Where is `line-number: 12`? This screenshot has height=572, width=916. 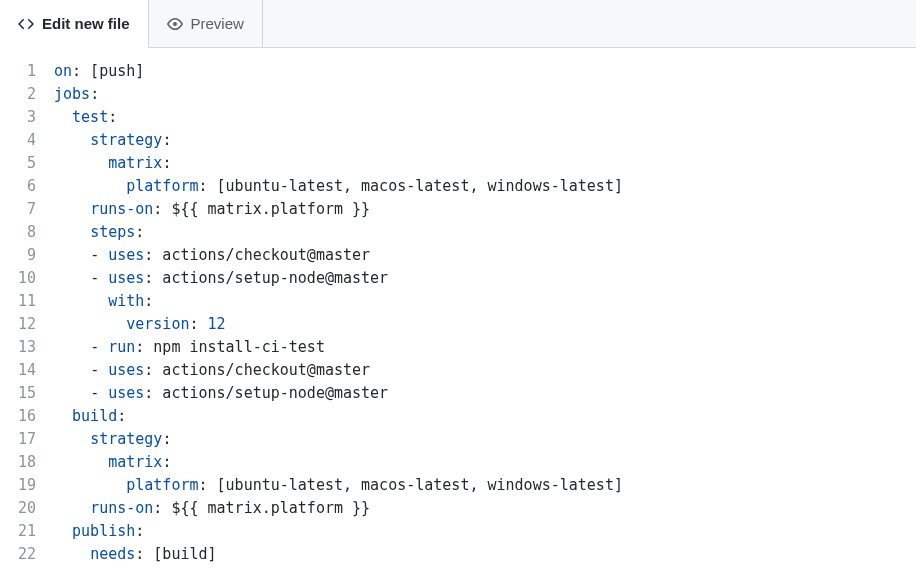
line-number: 12 is located at coordinates (18, 324).